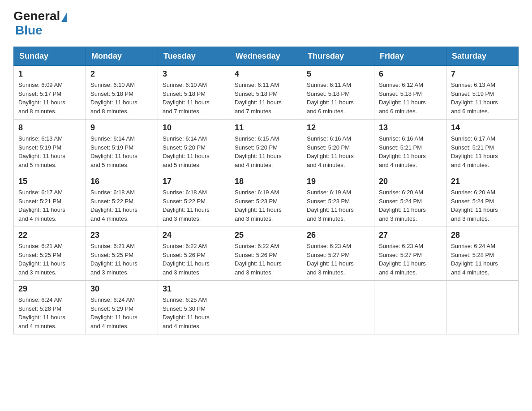 The image size is (532, 411). What do you see at coordinates (482, 182) in the screenshot?
I see `day-number: 21` at bounding box center [482, 182].